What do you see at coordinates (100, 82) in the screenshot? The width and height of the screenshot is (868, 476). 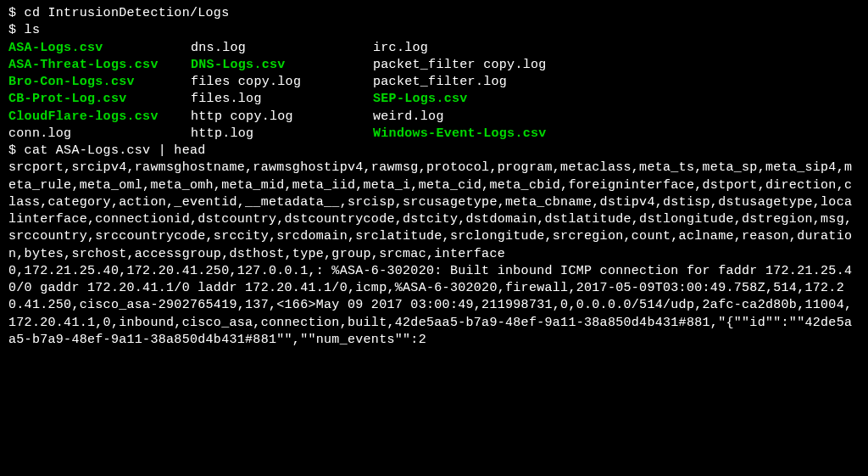 I see `ls-file: Bro-Con-Logs.csv` at bounding box center [100, 82].